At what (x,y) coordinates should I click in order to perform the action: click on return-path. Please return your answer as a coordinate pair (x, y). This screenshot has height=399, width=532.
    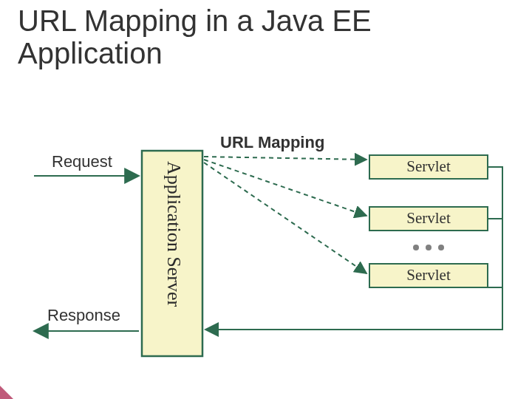
    Looking at the image, I should click on (354, 309).